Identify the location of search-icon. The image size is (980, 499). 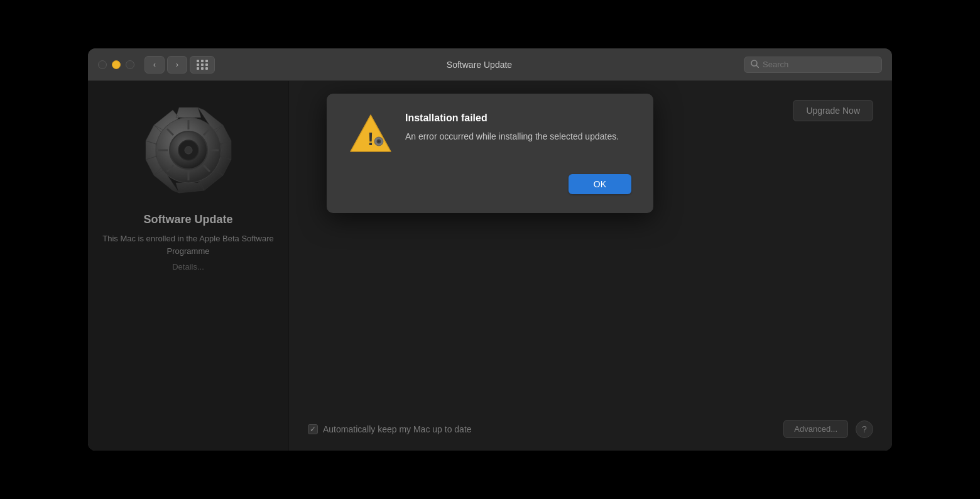
(755, 65).